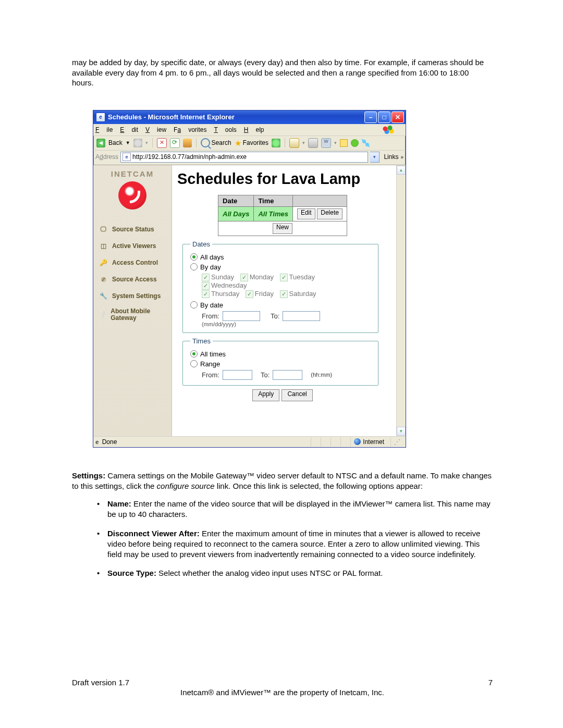 The image size is (563, 728). I want to click on forward-button, so click(138, 143).